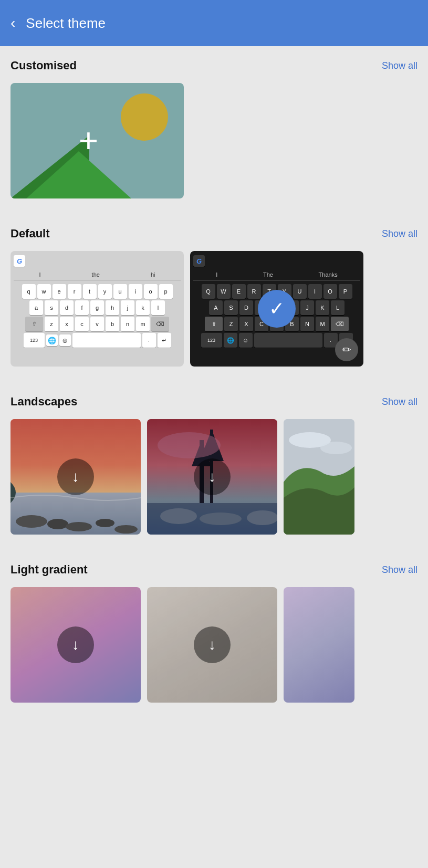  Describe the element at coordinates (214, 402) in the screenshot. I see `landscapes-section-header: Landscapes Show all` at that location.